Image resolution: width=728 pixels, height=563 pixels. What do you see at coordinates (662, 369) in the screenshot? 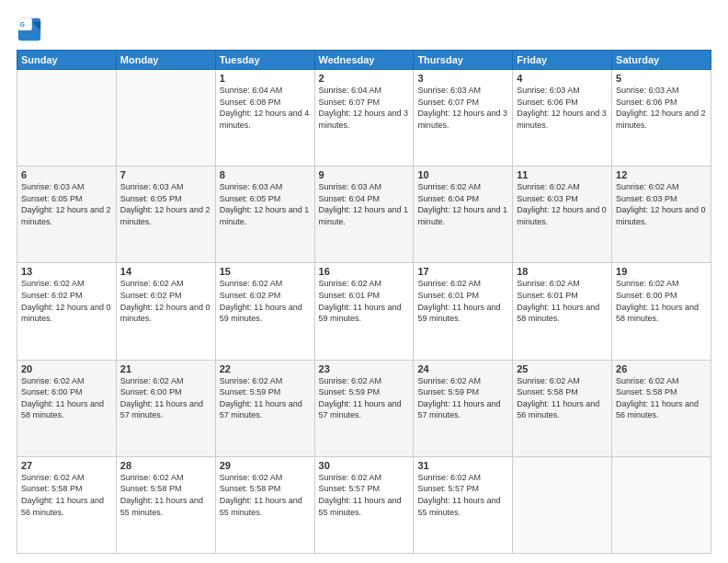
I see `day-number: 26` at bounding box center [662, 369].